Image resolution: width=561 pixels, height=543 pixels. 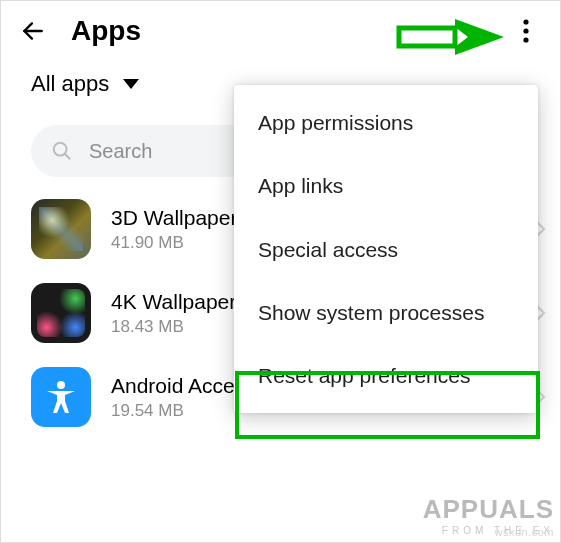 What do you see at coordinates (131, 84) in the screenshot?
I see `dropdown-icon` at bounding box center [131, 84].